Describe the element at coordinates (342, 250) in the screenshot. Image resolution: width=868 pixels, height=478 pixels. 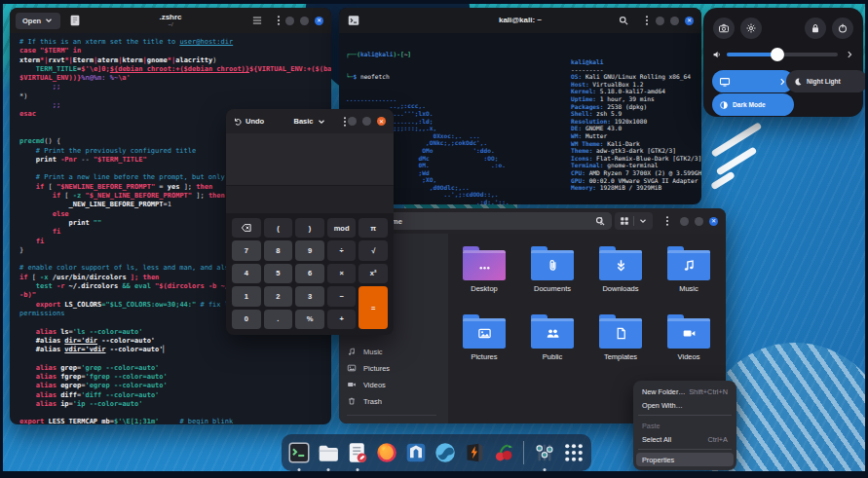
I see `calc-button-÷: ÷` at that location.